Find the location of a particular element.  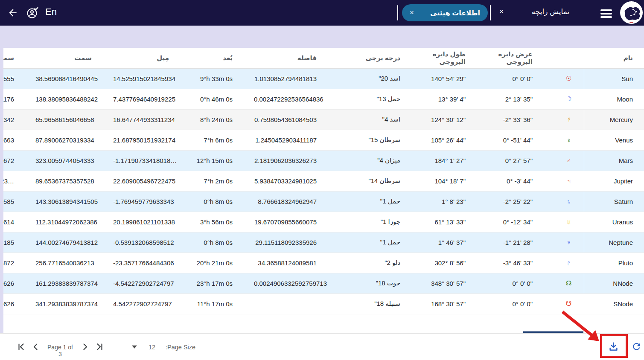

zodiac-degree-value: سرطان 15" is located at coordinates (380, 140).